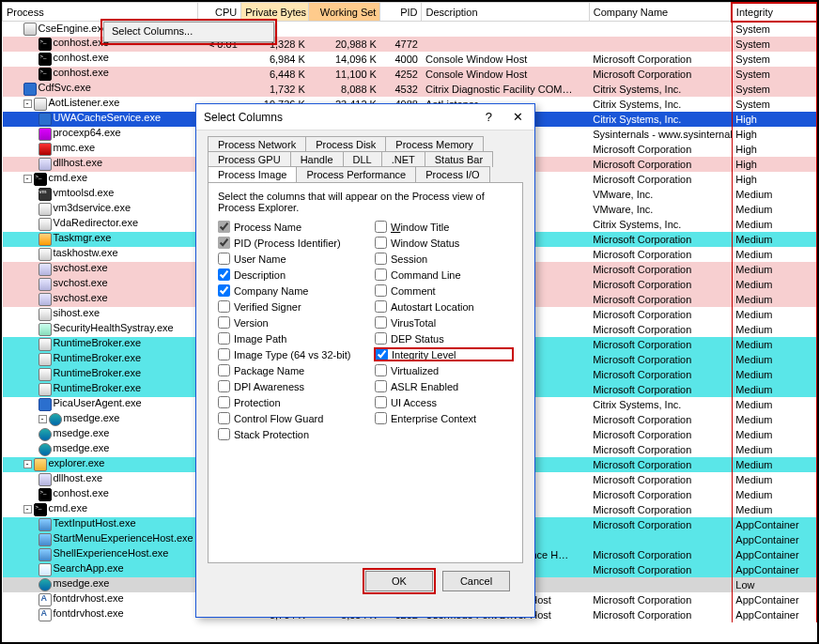 This screenshot has width=819, height=644. What do you see at coordinates (81, 268) in the screenshot?
I see `process-name: svchost.exe` at bounding box center [81, 268].